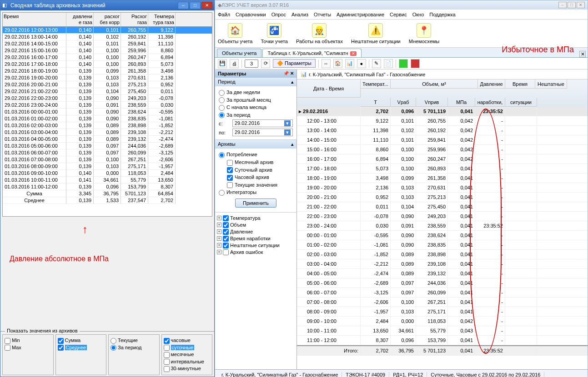 Image resolution: width=588 pixels, height=377 pixels. Describe the element at coordinates (107, 119) in the screenshot. I see `table-row: 01.03.2016 01:00-02:000,1390,090238,835-…` at that location.